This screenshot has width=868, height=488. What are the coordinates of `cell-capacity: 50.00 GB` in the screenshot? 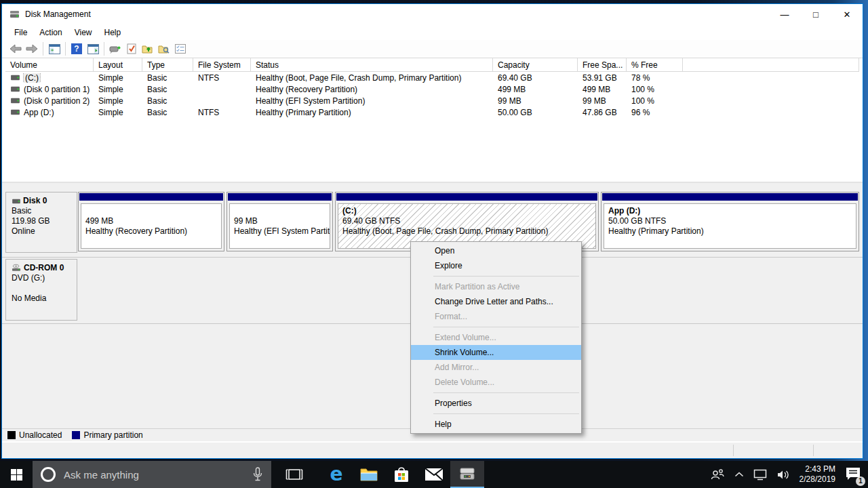 It's located at (536, 113).